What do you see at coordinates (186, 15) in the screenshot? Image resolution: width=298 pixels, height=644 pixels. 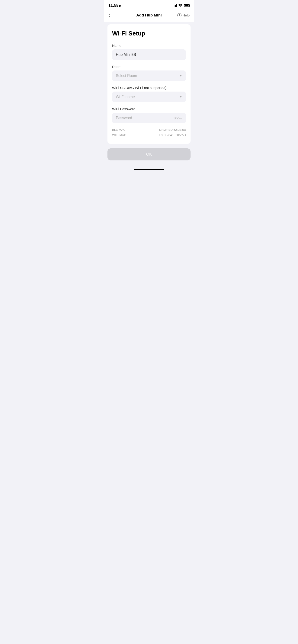 I see `help-label: Help` at bounding box center [186, 15].